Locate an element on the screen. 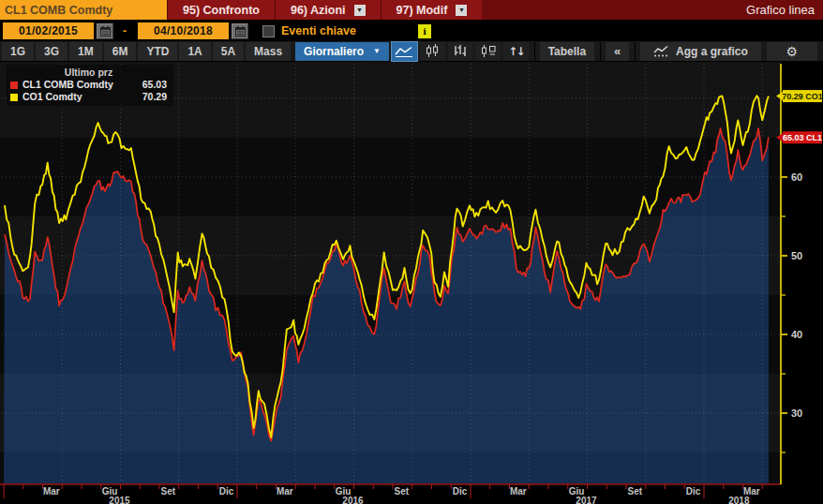 The width and height of the screenshot is (823, 504). svg-text: 2017 is located at coordinates (587, 500).